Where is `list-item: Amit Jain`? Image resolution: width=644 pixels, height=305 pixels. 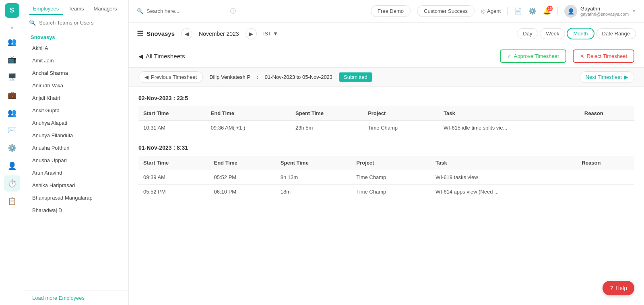 list-item: Amit Jain is located at coordinates (76, 60).